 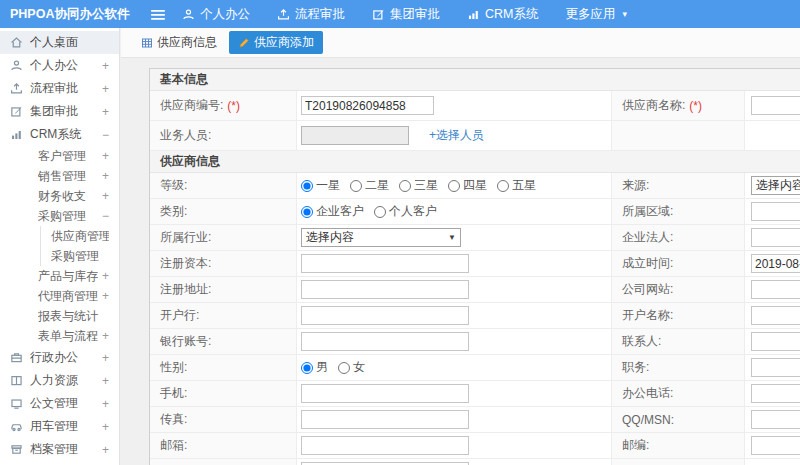 What do you see at coordinates (158, 14) in the screenshot?
I see `menu-icon` at bounding box center [158, 14].